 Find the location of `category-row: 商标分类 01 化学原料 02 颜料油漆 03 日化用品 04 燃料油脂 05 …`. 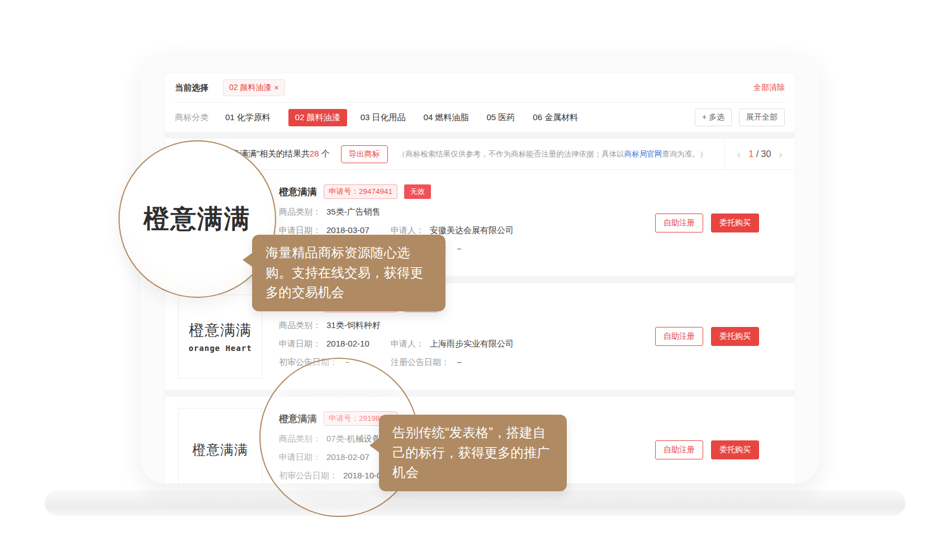

category-row: 商标分类 01 化学原料 02 颜料油漆 03 日化用品 04 燃料油脂 05 … is located at coordinates (480, 117).